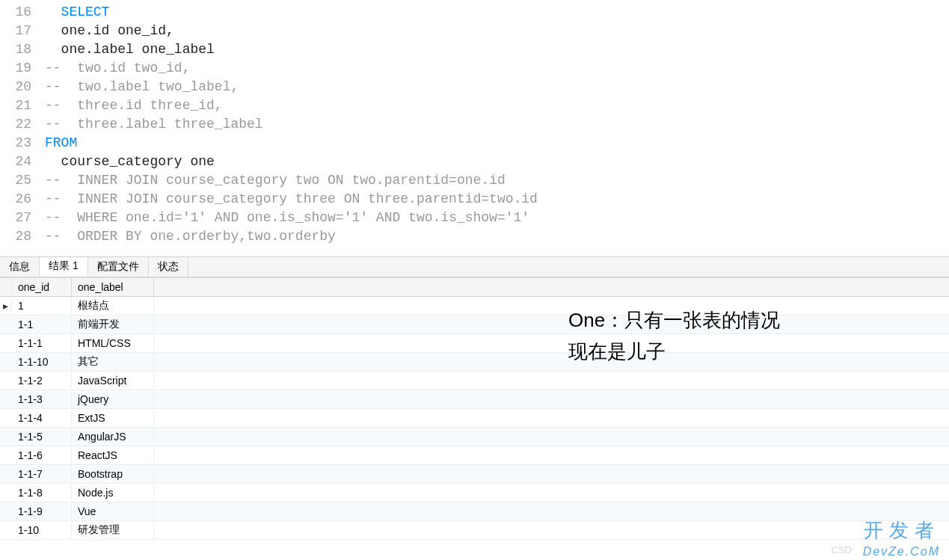 The width and height of the screenshot is (949, 560). Describe the element at coordinates (474, 236) in the screenshot. I see `code-line: 28-- ORDER BY one.orderby,two.orderby` at that location.